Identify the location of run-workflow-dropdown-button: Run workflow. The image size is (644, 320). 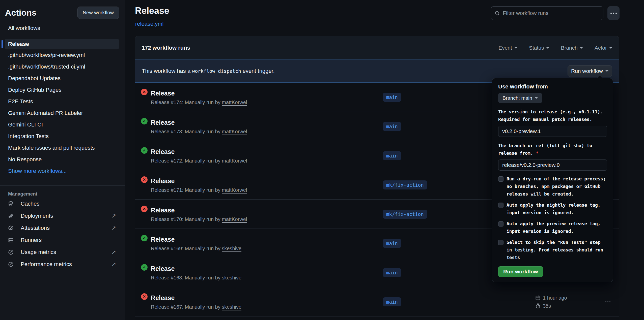
(590, 71).